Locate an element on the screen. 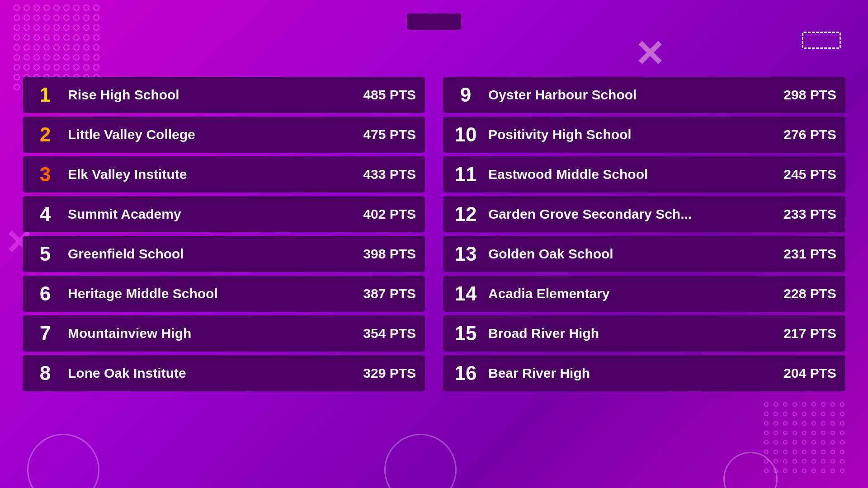  points-value: 204 PTS is located at coordinates (810, 373).